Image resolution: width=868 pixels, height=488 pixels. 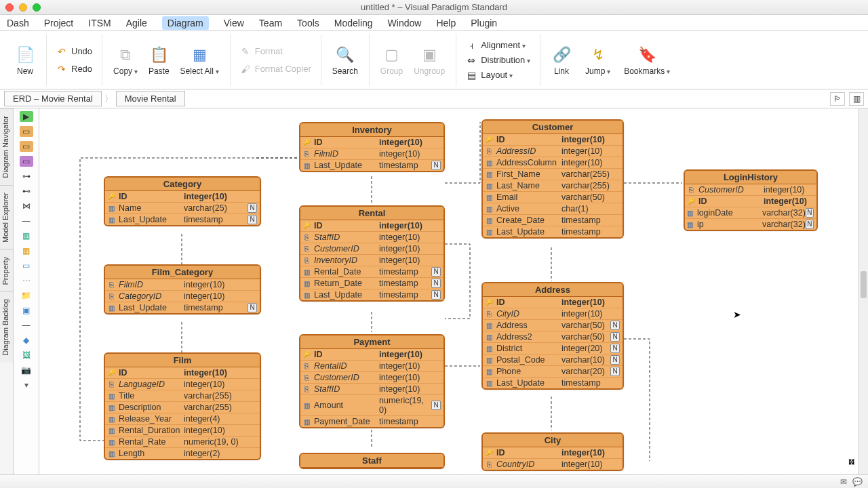 What do you see at coordinates (7, 271) in the screenshot?
I see `vtab-property: Property` at bounding box center [7, 271].